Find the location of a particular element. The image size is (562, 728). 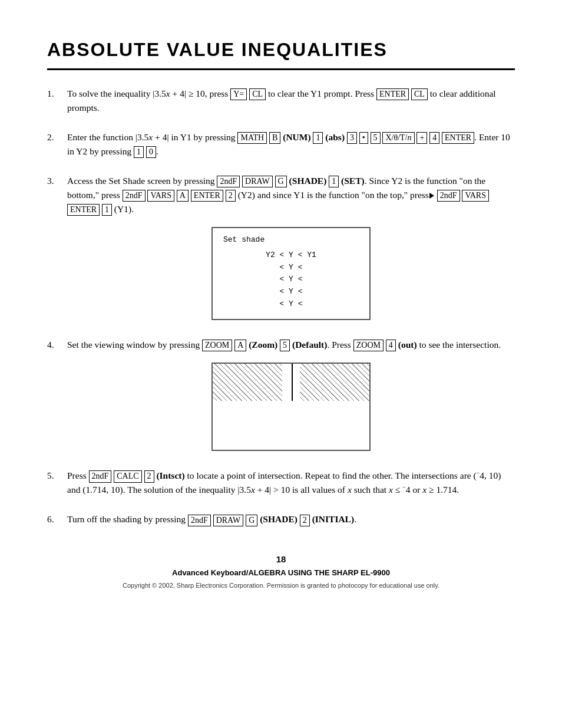

graph-screen is located at coordinates (291, 407).